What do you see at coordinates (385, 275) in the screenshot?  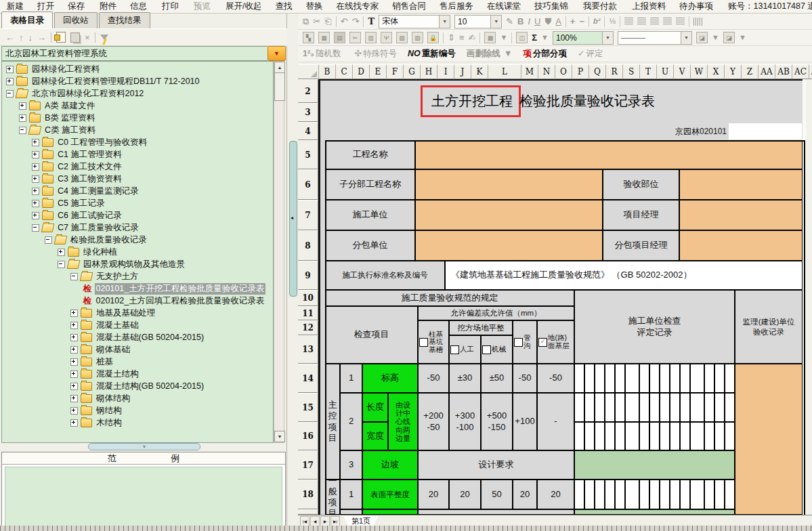 I see `standard-label: 施工执行标准名称及编号` at bounding box center [385, 275].